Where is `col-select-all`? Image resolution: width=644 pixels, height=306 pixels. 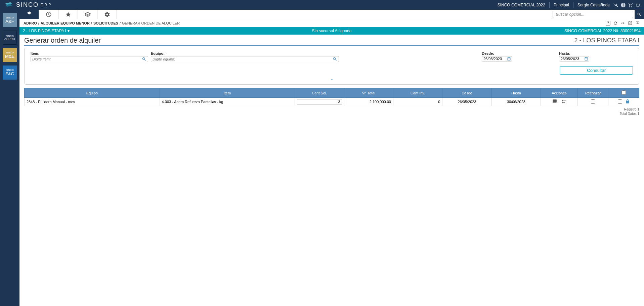
col-select-all is located at coordinates (624, 93).